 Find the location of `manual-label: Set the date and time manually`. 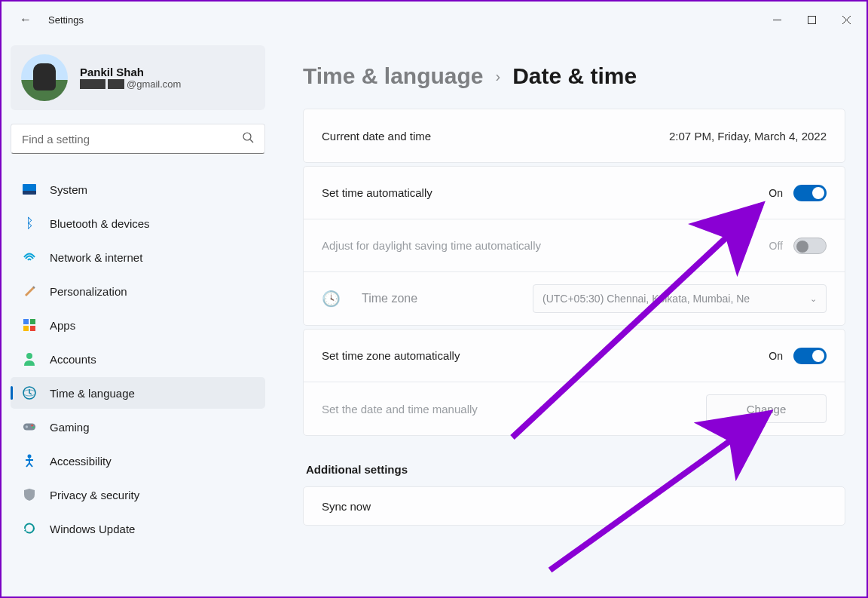

manual-label: Set the date and time manually is located at coordinates (399, 409).